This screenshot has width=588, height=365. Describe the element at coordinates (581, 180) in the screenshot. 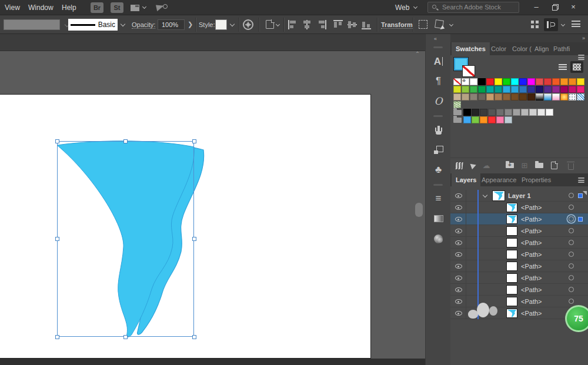

I see `layers-panel-menu-icon` at that location.